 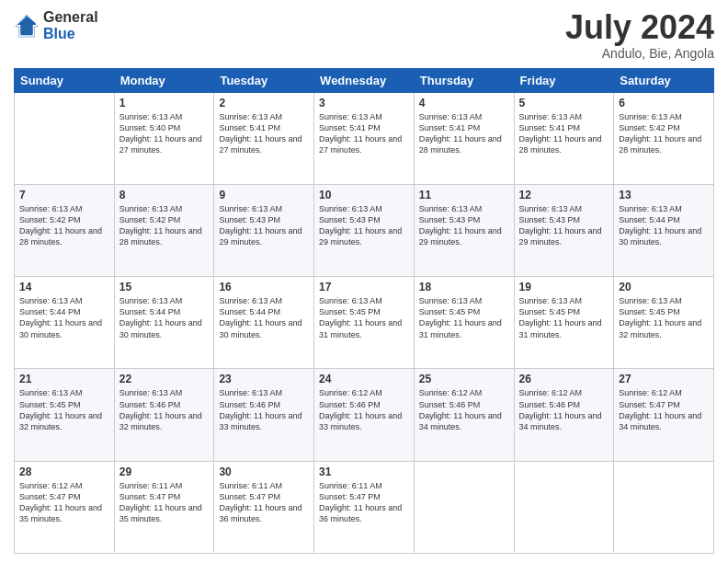 What do you see at coordinates (56, 26) in the screenshot?
I see `logo: General Blue` at bounding box center [56, 26].